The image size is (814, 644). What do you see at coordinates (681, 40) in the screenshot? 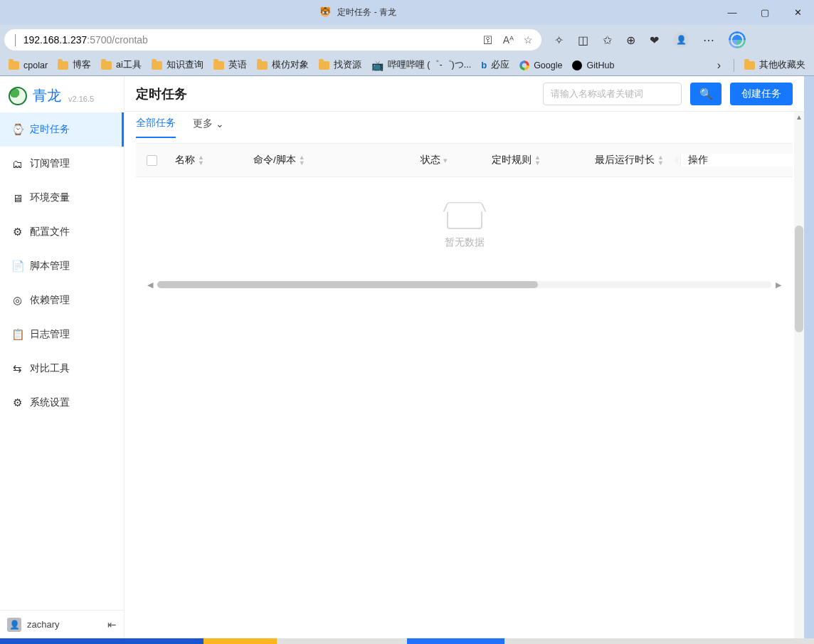
I see `profile-avatar-icon: 👤` at bounding box center [681, 40].